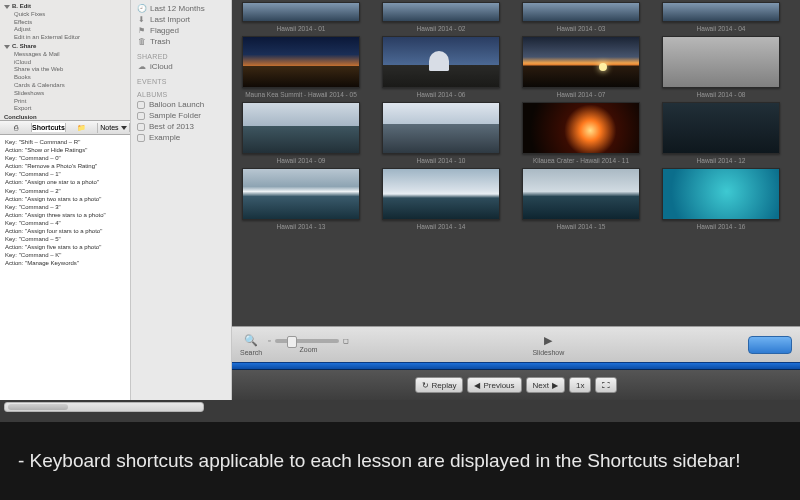 Image resolution: width=800 pixels, height=500 pixels. What do you see at coordinates (142, 20) in the screenshot?
I see `import-icon: ⬇` at bounding box center [142, 20].